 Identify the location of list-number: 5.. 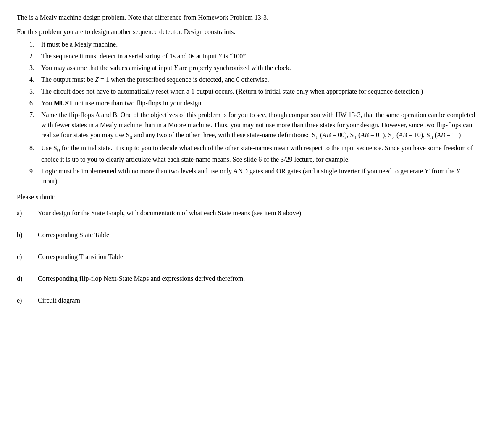
(35, 92).